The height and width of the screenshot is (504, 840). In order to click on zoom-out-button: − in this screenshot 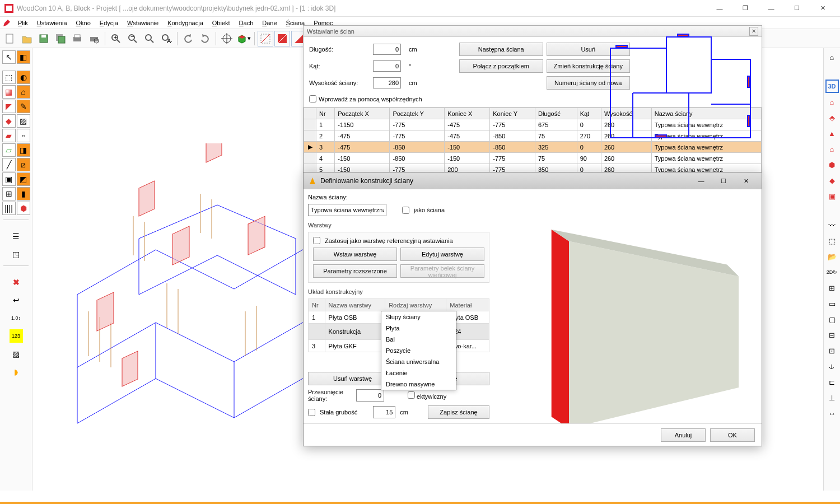, I will do `click(133, 39)`.